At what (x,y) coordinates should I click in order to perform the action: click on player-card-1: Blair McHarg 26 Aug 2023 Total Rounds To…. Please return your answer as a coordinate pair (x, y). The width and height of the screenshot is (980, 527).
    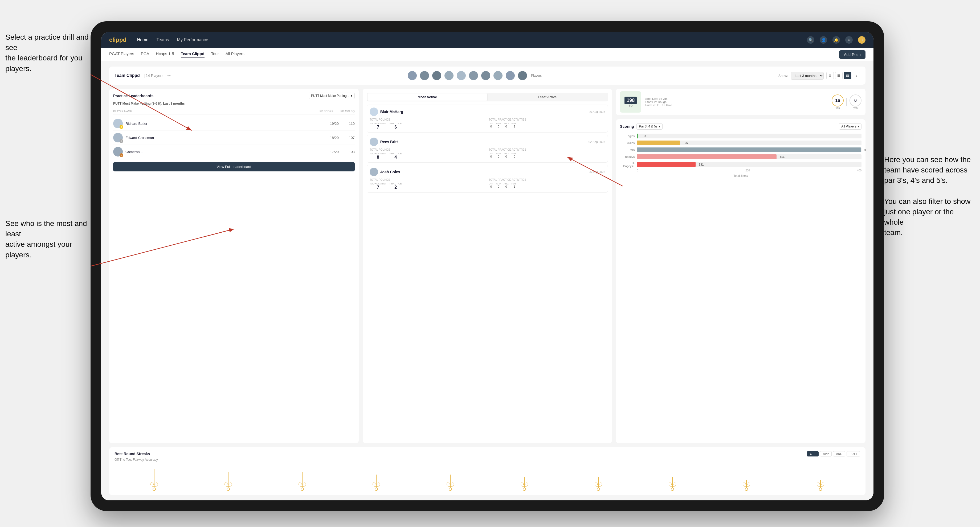
    Looking at the image, I should click on (488, 119).